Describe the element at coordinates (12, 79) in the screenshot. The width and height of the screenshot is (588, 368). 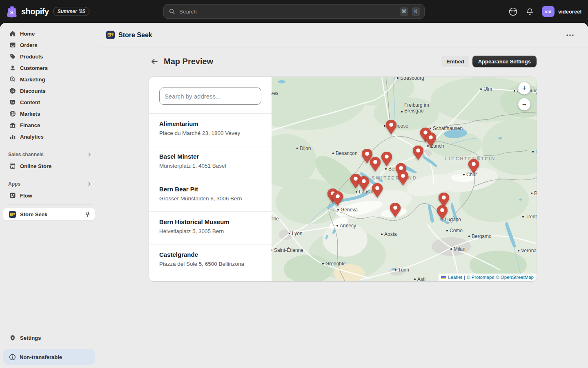
I see `marketing-icon` at that location.